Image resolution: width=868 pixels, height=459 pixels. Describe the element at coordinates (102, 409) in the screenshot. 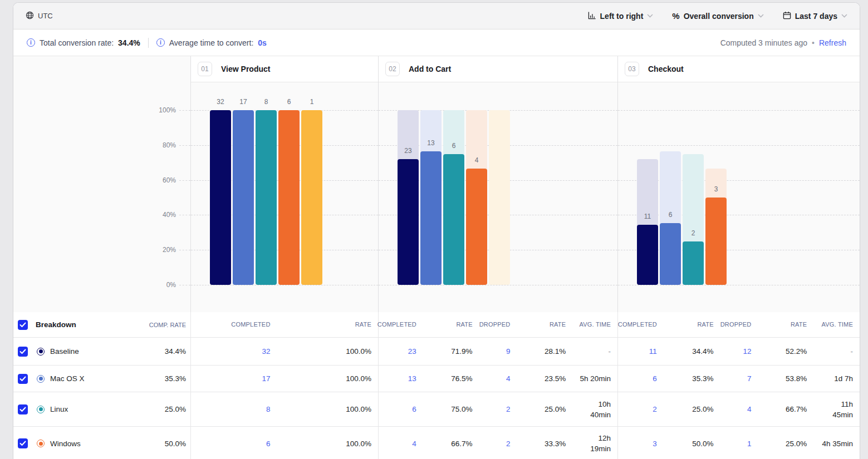

I see `breakdown-cell: Linux25.0%` at that location.